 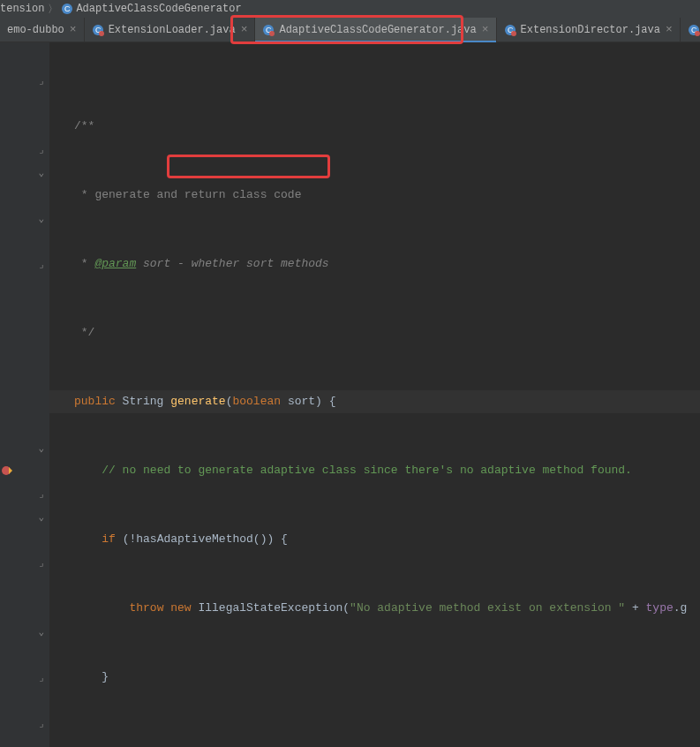 What do you see at coordinates (232, 263) in the screenshot?
I see `javadoc-line: sort - whether sort methods` at bounding box center [232, 263].